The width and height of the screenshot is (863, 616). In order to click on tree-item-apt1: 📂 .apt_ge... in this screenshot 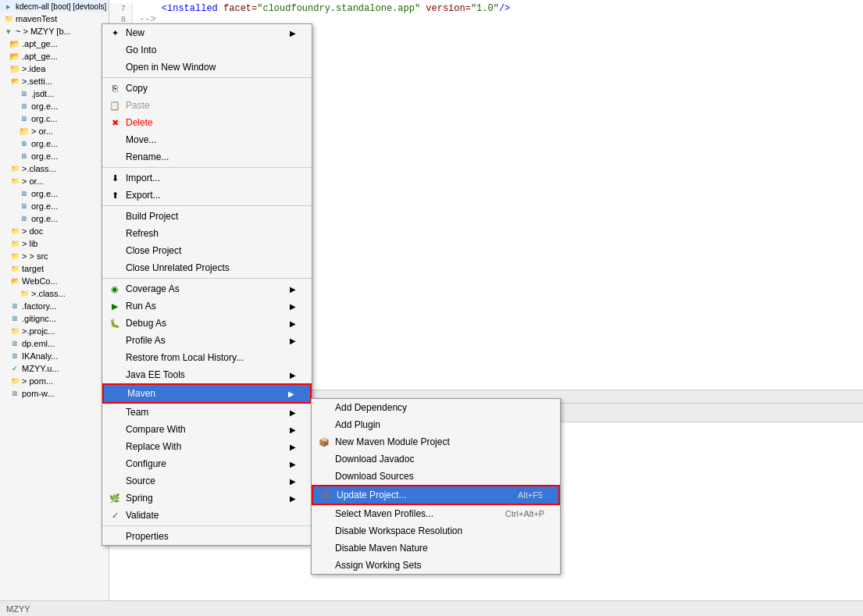, I will do `click(55, 44)`.